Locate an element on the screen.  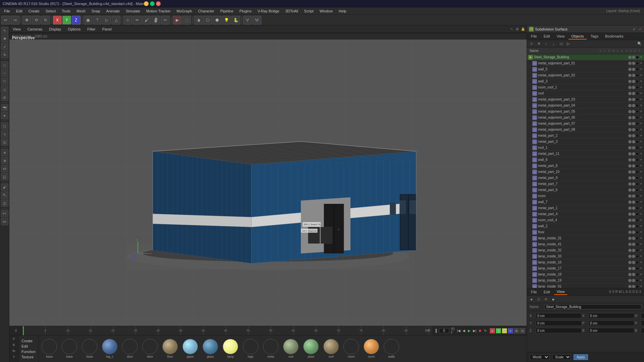
rot-x-input is located at coordinates (611, 316).